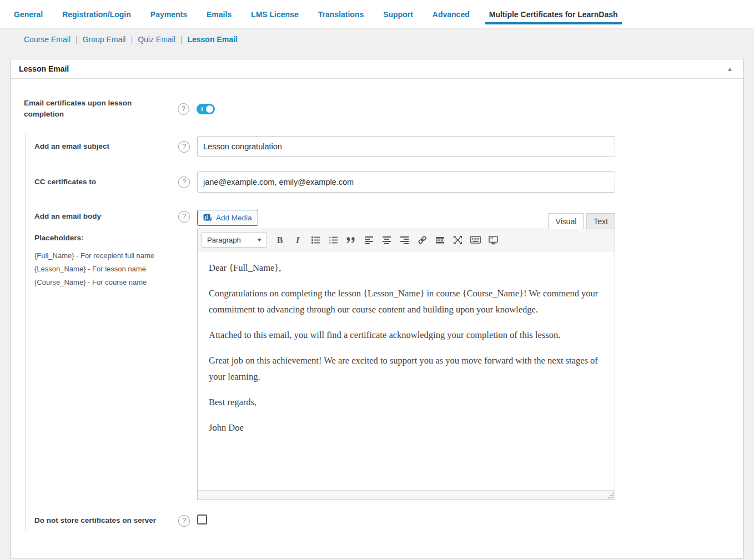 Image resolution: width=754 pixels, height=560 pixels. I want to click on placeholders-title: Placeholders:, so click(103, 238).